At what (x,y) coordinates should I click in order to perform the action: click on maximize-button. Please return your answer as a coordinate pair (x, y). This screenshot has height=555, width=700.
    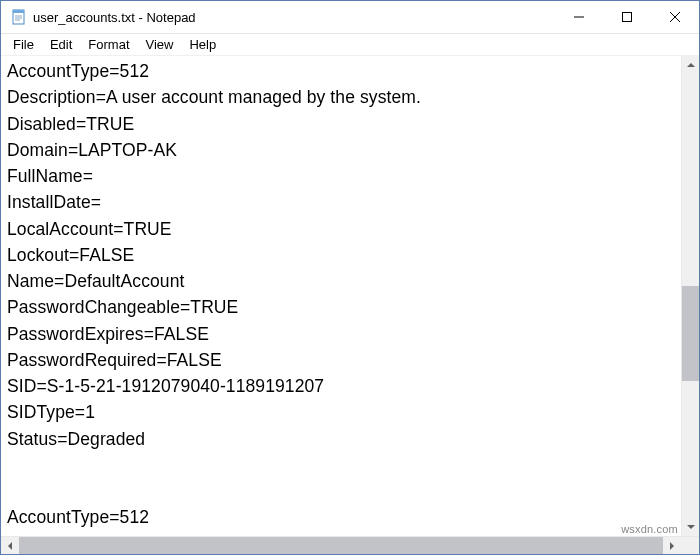
    Looking at the image, I should click on (627, 17).